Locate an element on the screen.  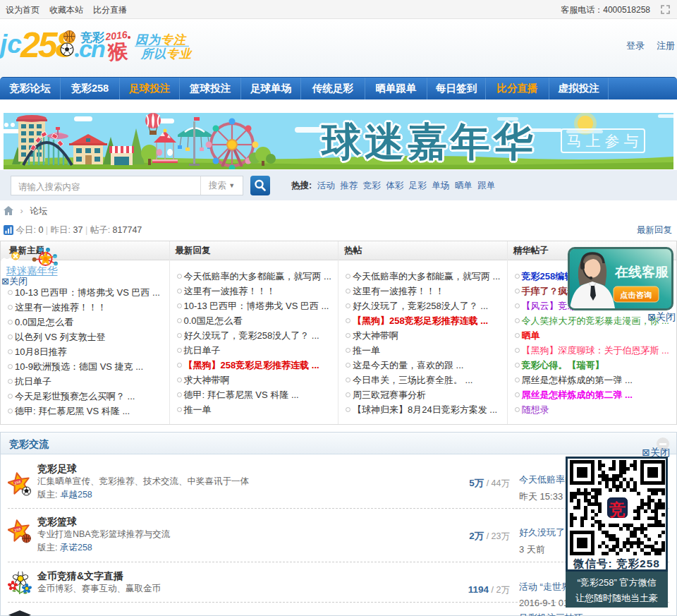
svg-text: 在线客服 is located at coordinates (642, 272).